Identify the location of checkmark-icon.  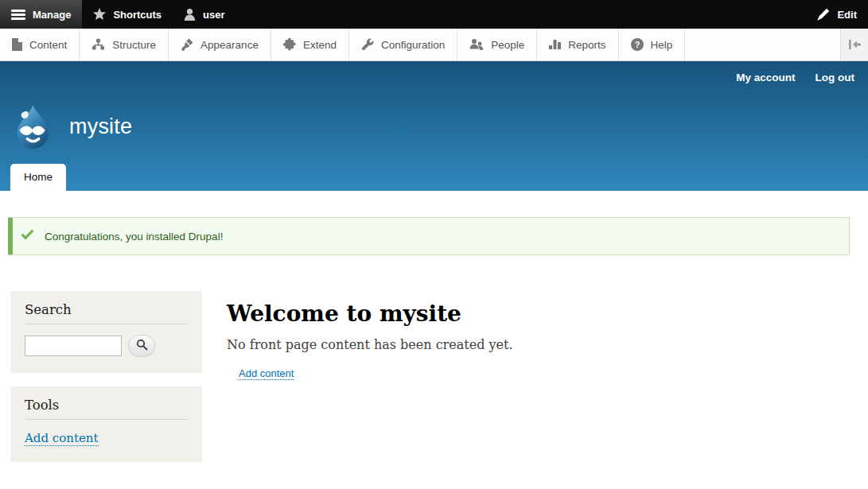
(27, 236).